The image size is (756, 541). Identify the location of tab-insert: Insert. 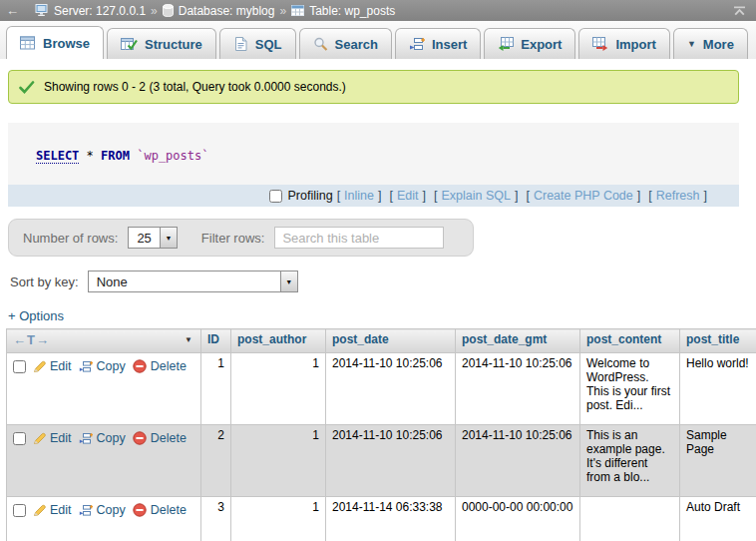
(438, 44).